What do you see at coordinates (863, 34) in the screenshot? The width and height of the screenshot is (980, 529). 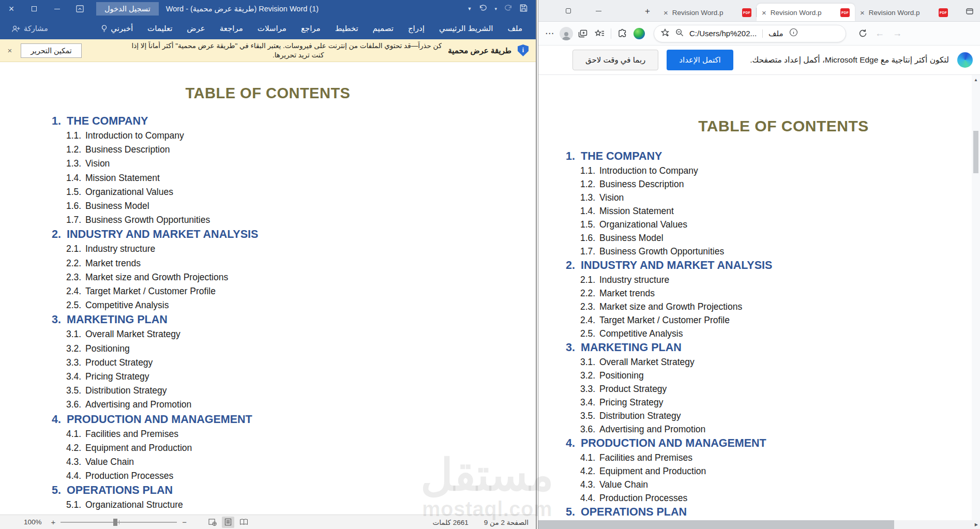 I see `reload-icon` at bounding box center [863, 34].